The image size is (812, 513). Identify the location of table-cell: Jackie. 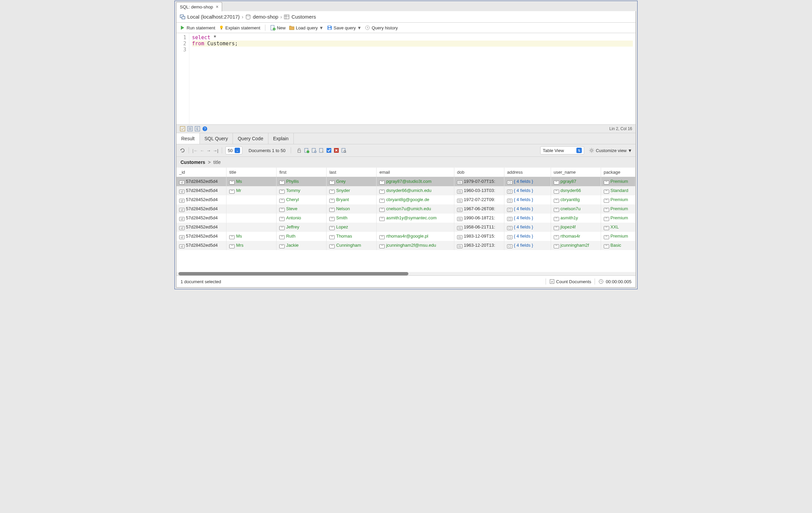
(302, 245).